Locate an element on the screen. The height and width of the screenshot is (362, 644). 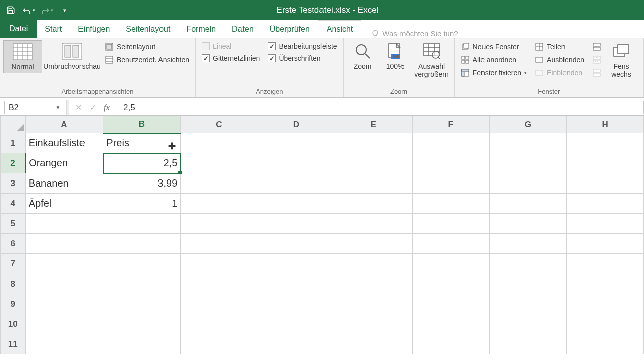
cell-G3 is located at coordinates (528, 184).